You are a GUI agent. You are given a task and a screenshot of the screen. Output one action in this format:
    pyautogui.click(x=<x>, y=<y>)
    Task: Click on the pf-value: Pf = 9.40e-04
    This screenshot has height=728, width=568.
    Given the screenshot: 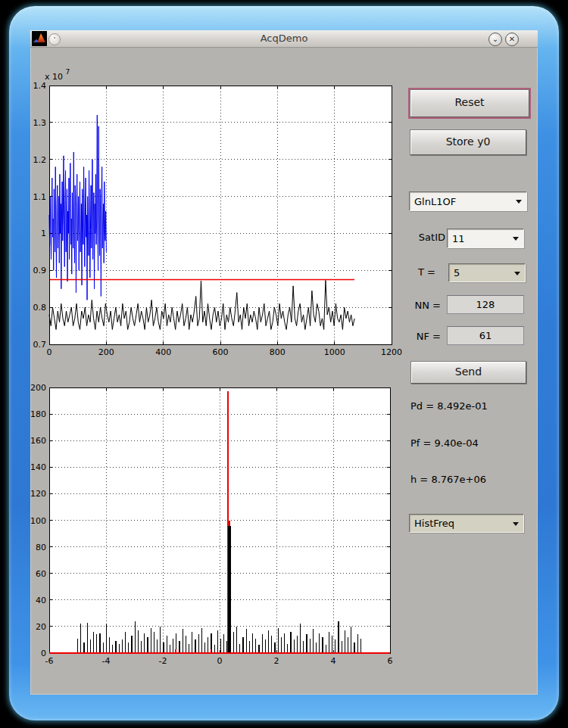 What is the action you would take?
    pyautogui.click(x=445, y=443)
    